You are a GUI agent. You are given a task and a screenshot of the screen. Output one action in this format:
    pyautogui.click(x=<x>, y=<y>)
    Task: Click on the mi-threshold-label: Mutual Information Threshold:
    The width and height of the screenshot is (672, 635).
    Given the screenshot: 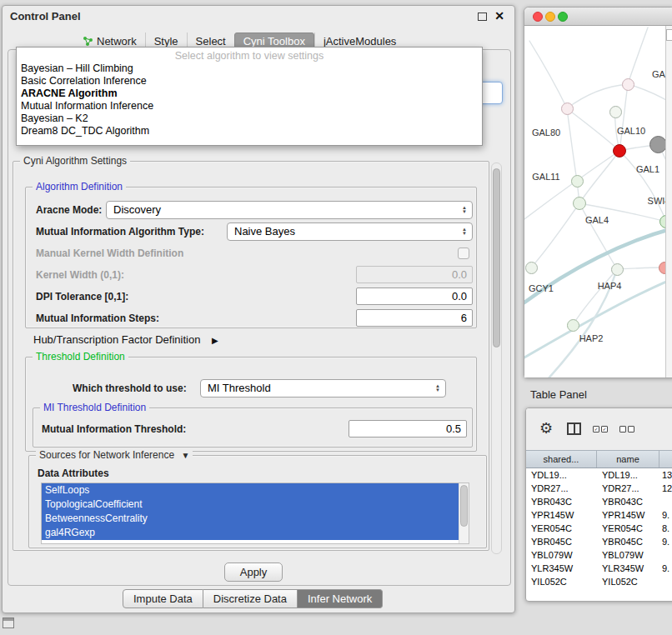 What is the action you would take?
    pyautogui.click(x=113, y=429)
    